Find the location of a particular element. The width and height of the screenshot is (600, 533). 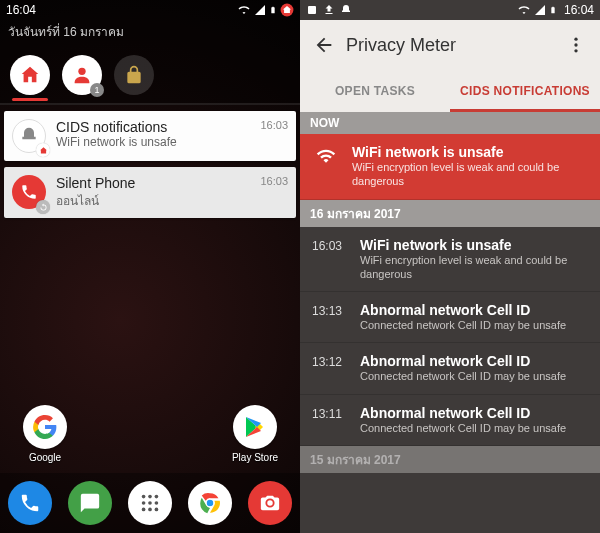

dock-camera is located at coordinates (270, 503).